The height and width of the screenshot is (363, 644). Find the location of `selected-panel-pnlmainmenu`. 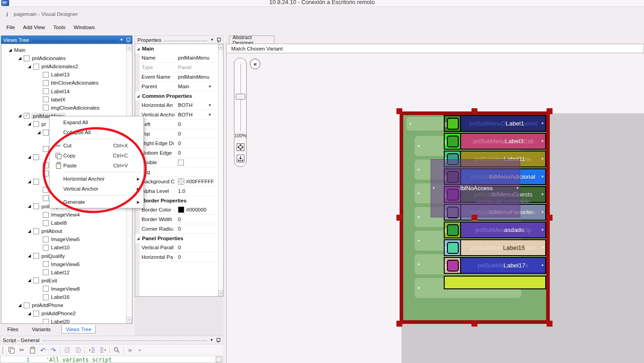

selected-panel-pnlmainmenu is located at coordinates (475, 217).